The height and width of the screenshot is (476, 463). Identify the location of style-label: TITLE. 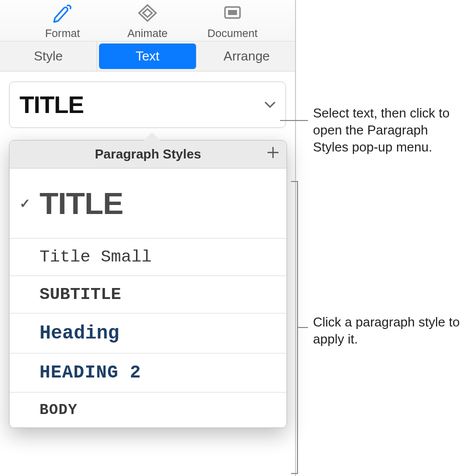
(81, 203).